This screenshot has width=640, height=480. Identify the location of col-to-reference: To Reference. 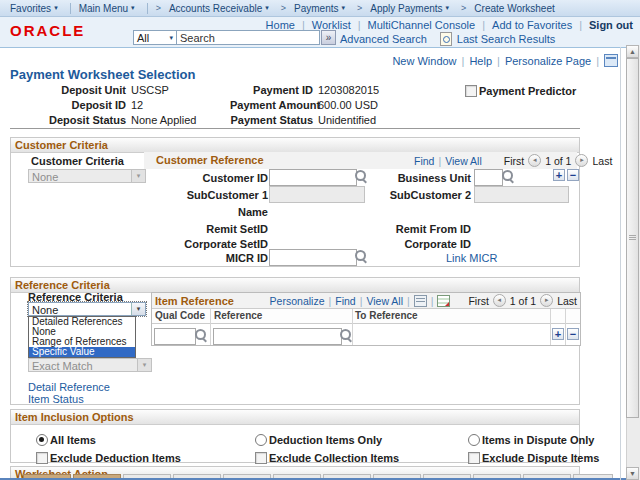
(386, 316).